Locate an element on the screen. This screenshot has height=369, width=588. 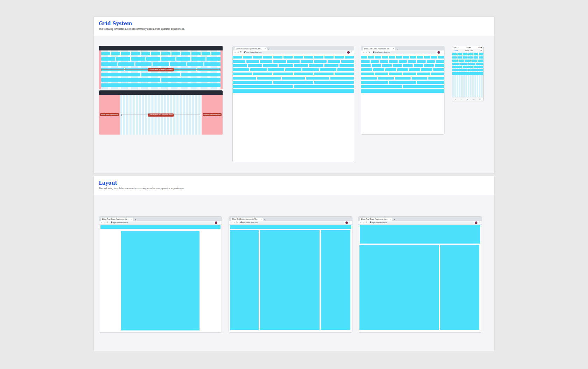
hero-grid-body: Content area grows exponentially is located at coordinates (161, 70).